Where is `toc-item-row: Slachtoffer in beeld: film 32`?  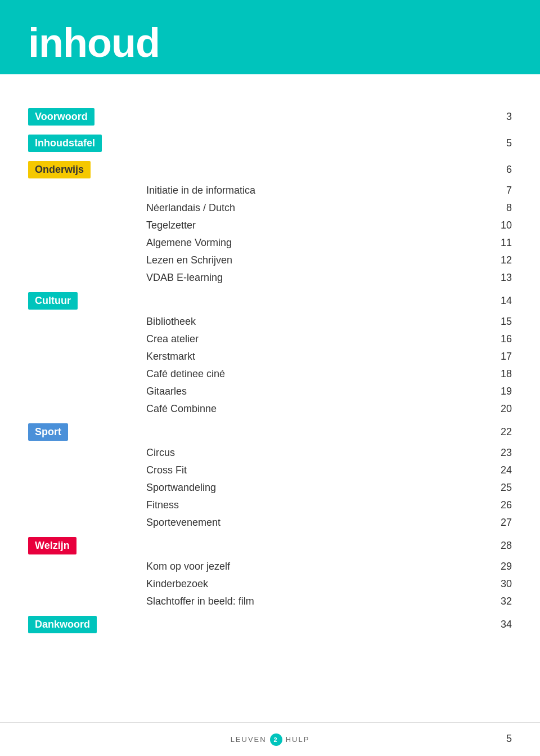
toc-item-row: Slachtoffer in beeld: film 32 is located at coordinates (270, 601).